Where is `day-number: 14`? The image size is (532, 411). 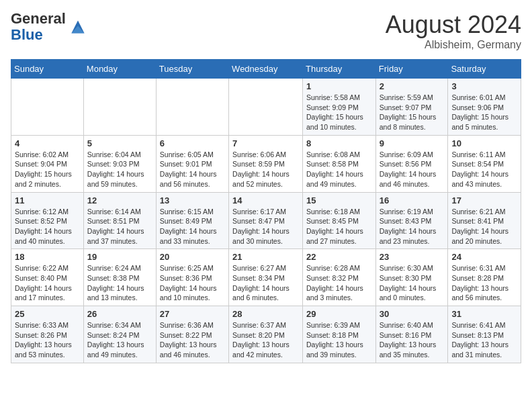 day-number: 14 is located at coordinates (266, 200).